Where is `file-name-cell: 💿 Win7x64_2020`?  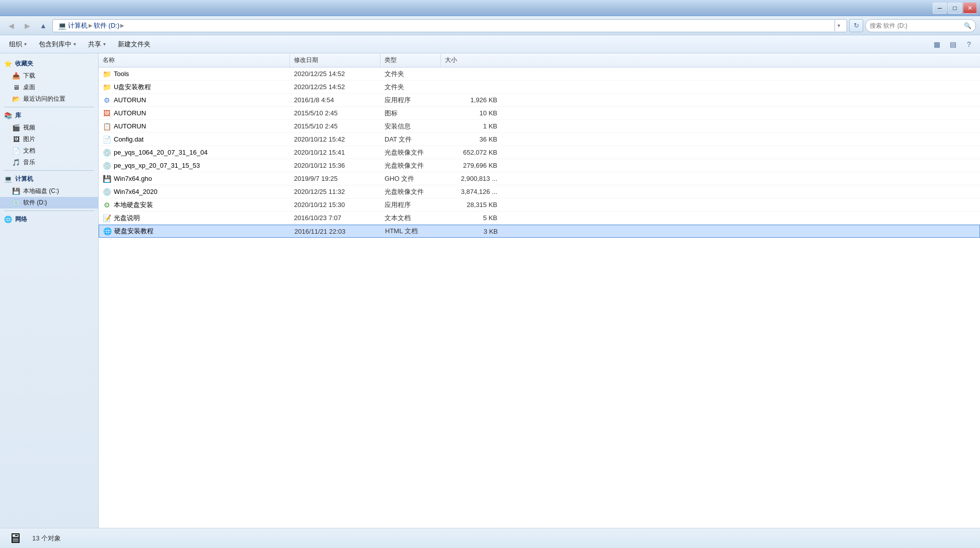 file-name-cell: 💿 Win7x64_2020 is located at coordinates (194, 192).